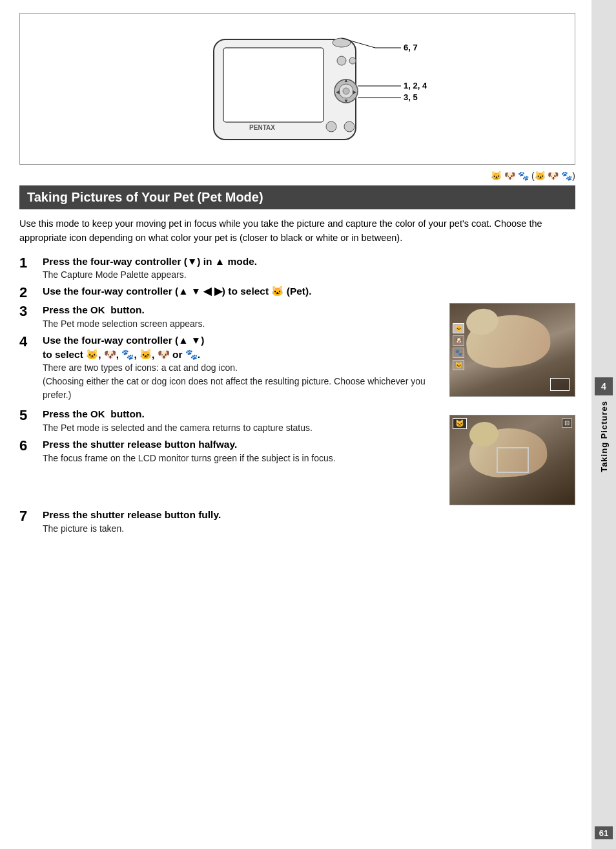  I want to click on step-5: 5 Press the OK button. The Pet mode is s…, so click(230, 421).